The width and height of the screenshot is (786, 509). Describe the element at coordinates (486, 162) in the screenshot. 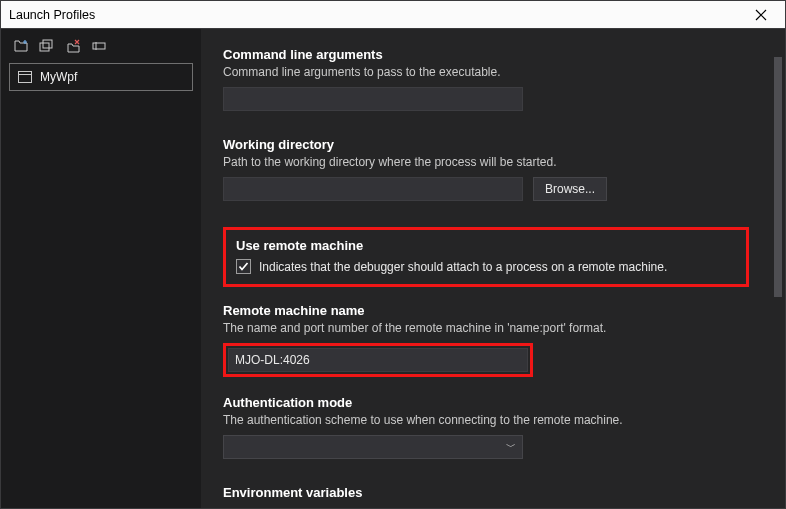

I see `workdir-desc: Path to the working directory where the …` at that location.